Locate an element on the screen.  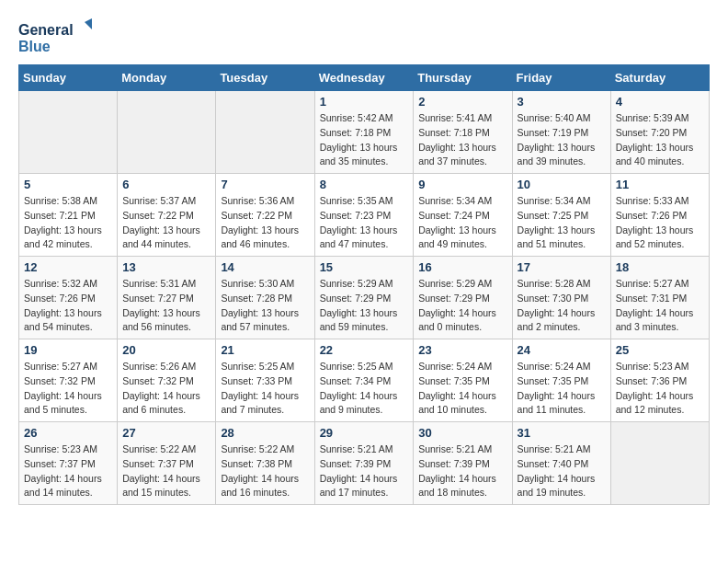
daylight-text: Daylight: 14 hours and 7 minutes. is located at coordinates (265, 404).